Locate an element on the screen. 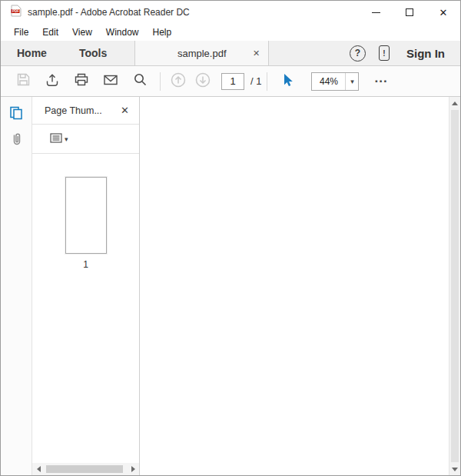 The width and height of the screenshot is (461, 476). arrow-right-icon is located at coordinates (134, 469).